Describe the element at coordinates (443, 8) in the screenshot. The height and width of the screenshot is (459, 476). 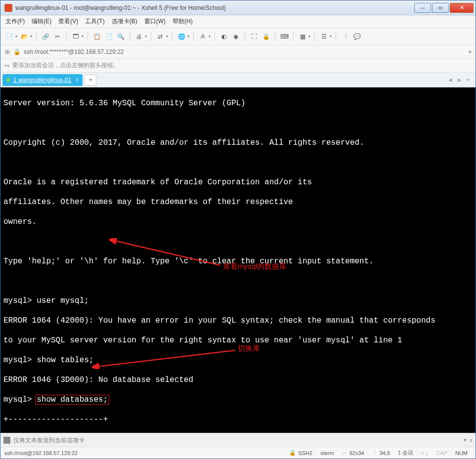
I see `window-buttons: ─ ▭ ✕` at that location.